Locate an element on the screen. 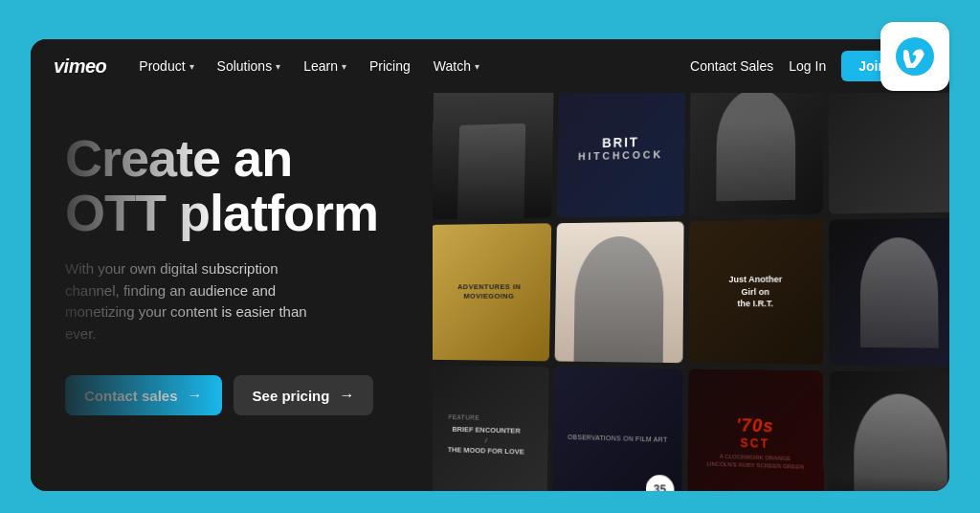  nav-logo: vimeo is located at coordinates (80, 67).